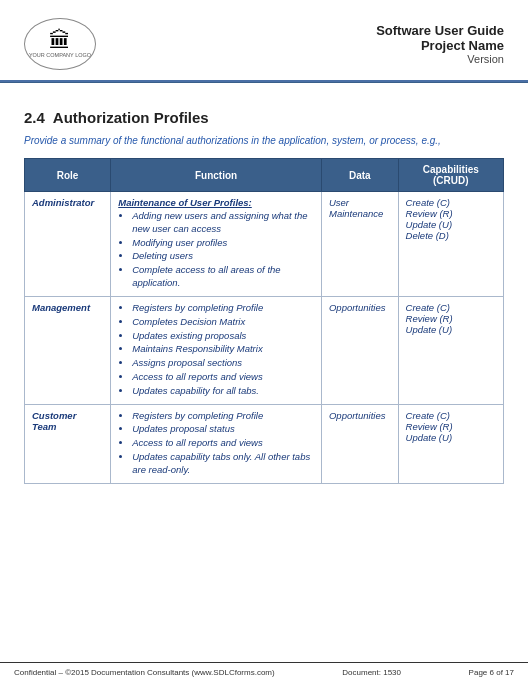 This screenshot has width=528, height=682. What do you see at coordinates (223, 364) in the screenshot?
I see `function-list-item: Assigns proposal sections` at bounding box center [223, 364].